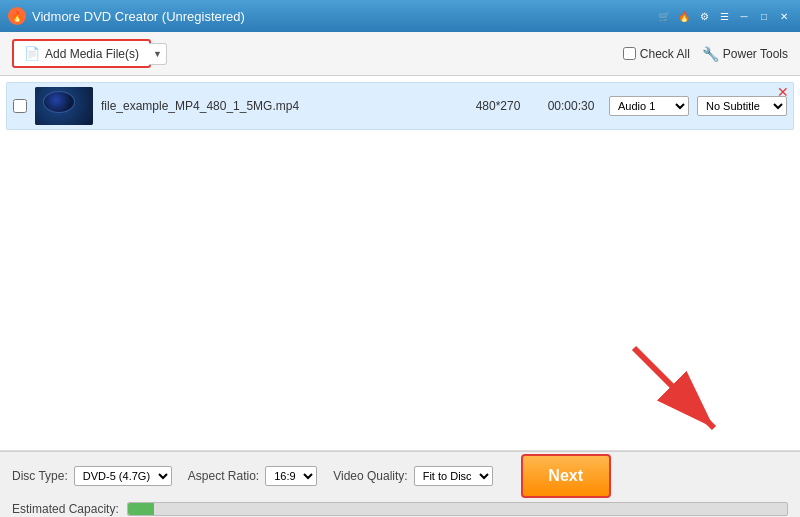 This screenshot has height=517, width=800. Describe the element at coordinates (630, 54) in the screenshot. I see `check-all-checkbox` at that location.